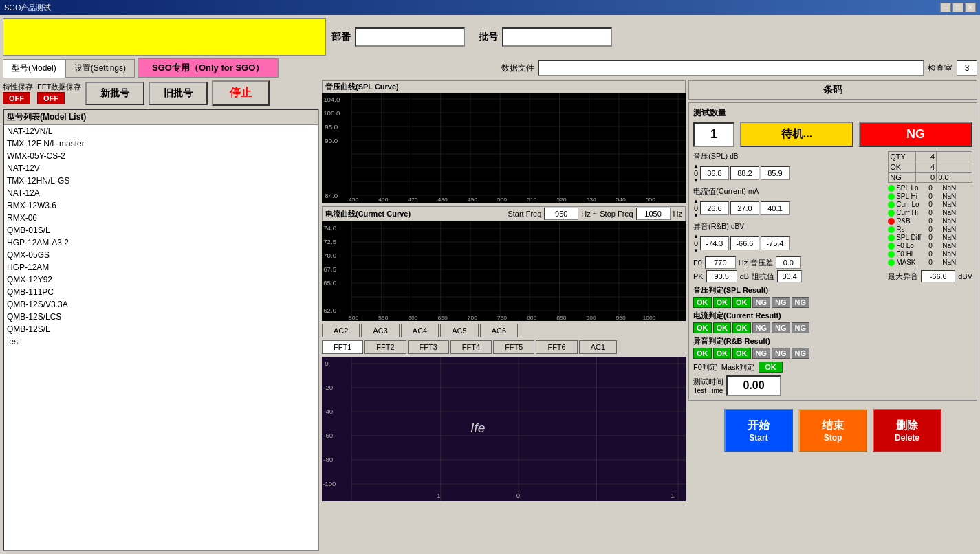  What do you see at coordinates (902, 177) in the screenshot?
I see `ng-label-stat: NG` at bounding box center [902, 177].